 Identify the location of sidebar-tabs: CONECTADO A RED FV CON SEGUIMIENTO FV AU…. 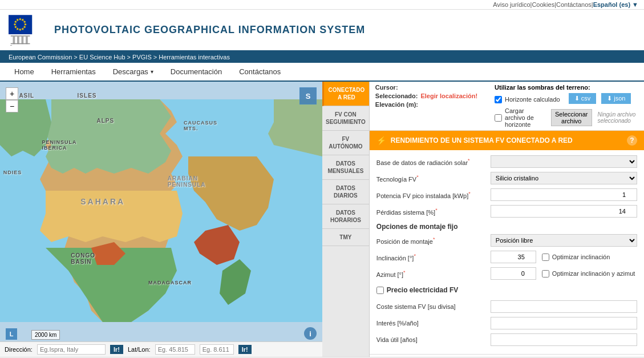
(346, 219).